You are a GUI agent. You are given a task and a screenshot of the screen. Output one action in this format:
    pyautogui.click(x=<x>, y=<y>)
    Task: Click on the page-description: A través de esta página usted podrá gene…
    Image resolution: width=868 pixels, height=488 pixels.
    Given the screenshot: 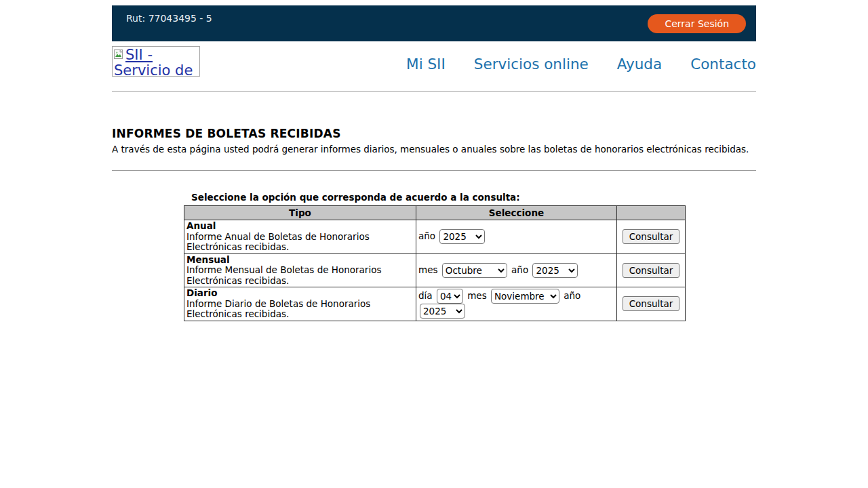 What is the action you would take?
    pyautogui.click(x=434, y=149)
    